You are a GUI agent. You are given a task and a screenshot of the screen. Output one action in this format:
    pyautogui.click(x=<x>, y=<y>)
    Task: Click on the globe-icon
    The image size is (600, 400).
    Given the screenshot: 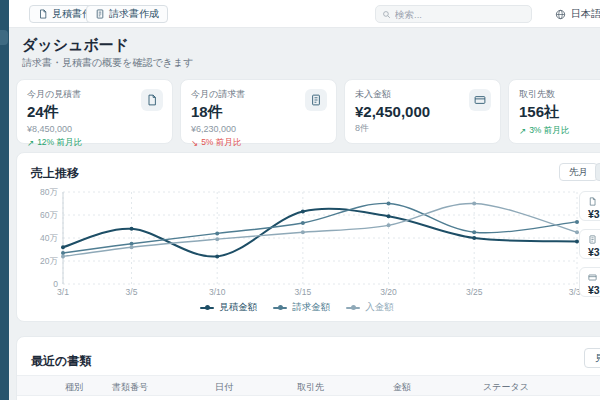 What is the action you would take?
    pyautogui.click(x=560, y=14)
    